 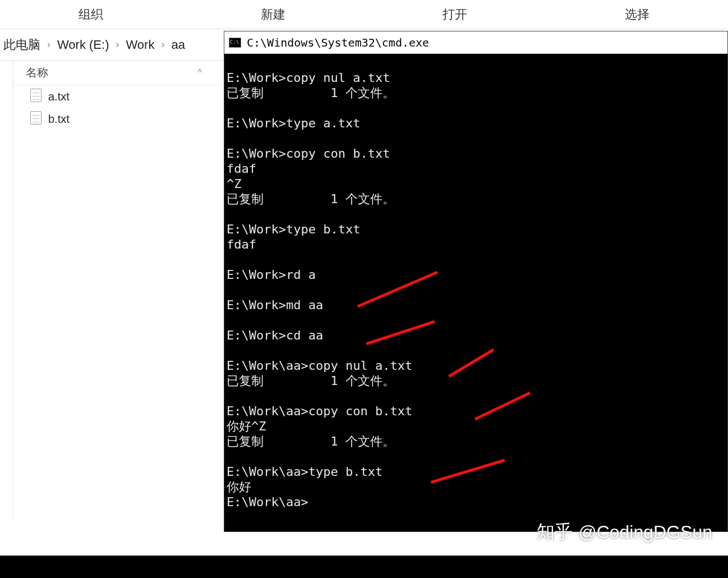 I want to click on ribbon-tab-open: 打开, so click(x=455, y=15).